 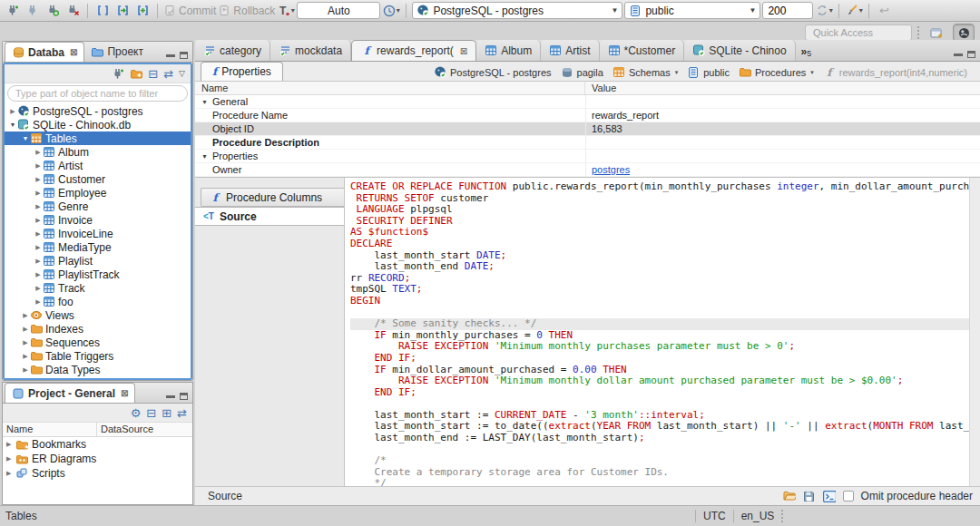 What do you see at coordinates (583, 73) in the screenshot?
I see `breadcrumb-item-pagila: pagila` at bounding box center [583, 73].